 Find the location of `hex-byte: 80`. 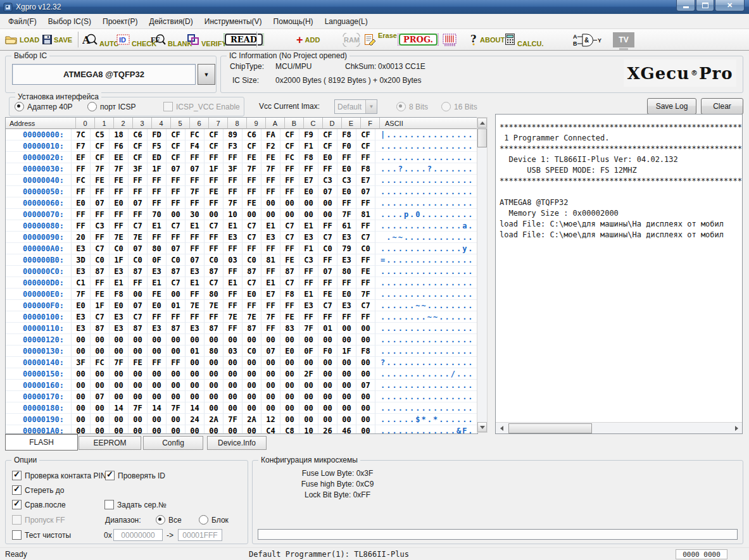

hex-byte: 80 is located at coordinates (214, 351).